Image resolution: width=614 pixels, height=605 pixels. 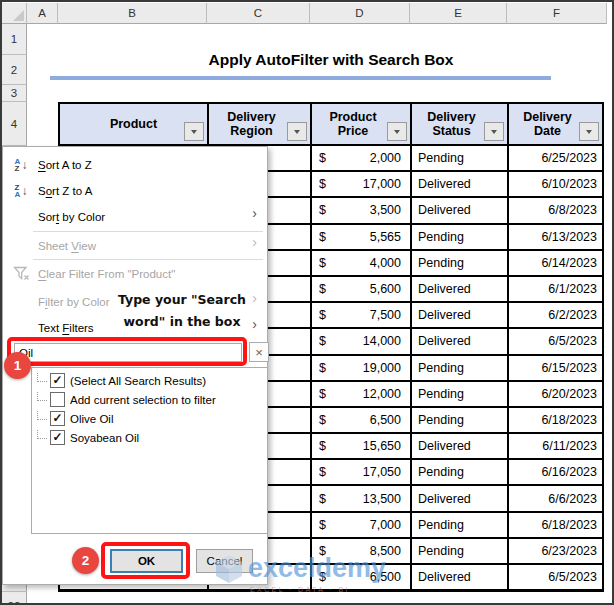 I want to click on date-cell: 6/16/2023, so click(x=556, y=472).